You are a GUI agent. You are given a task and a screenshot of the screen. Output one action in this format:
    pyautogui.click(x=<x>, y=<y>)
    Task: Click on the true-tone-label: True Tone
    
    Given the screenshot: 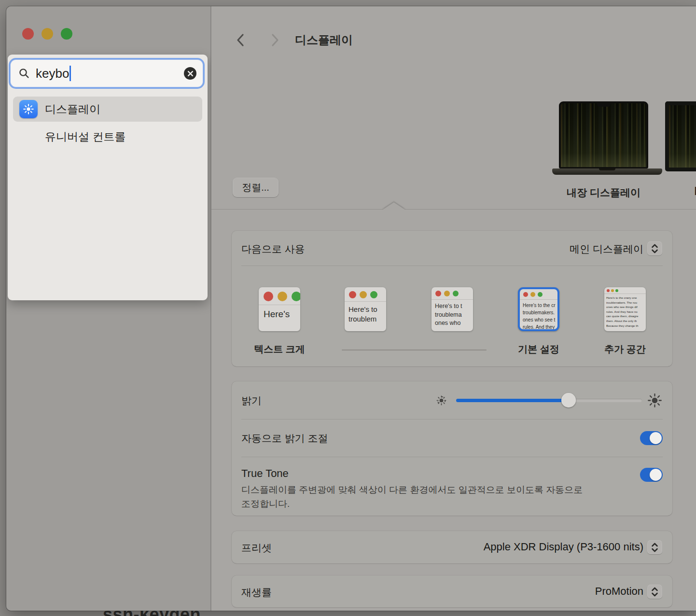 What is the action you would take?
    pyautogui.click(x=265, y=474)
    